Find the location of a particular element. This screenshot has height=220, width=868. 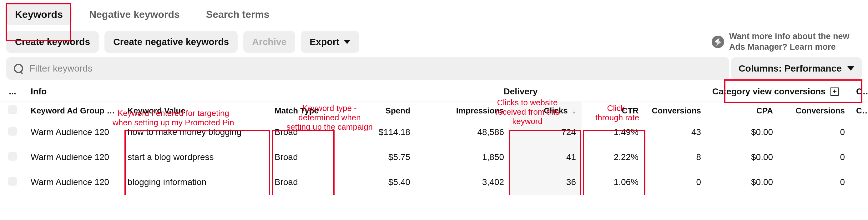

actions-row: Create keywords Create negative keywords… is located at coordinates (434, 43).